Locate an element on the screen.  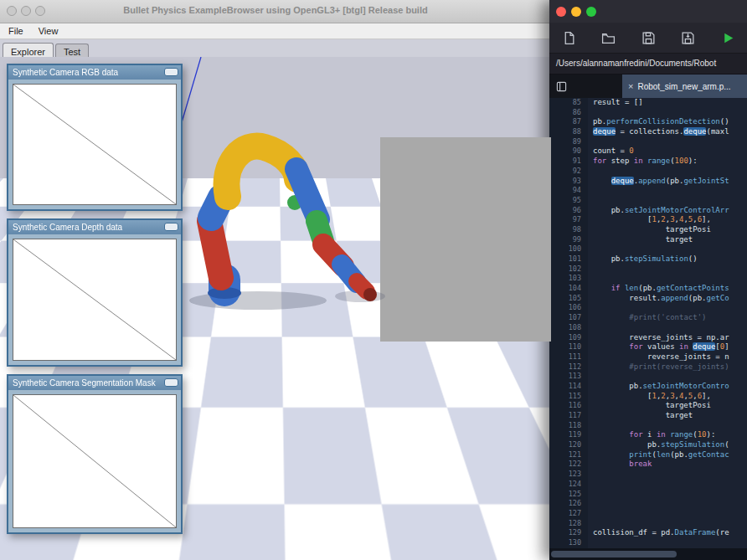
panel-title: Synthetic Camera RGB data is located at coordinates (95, 72).